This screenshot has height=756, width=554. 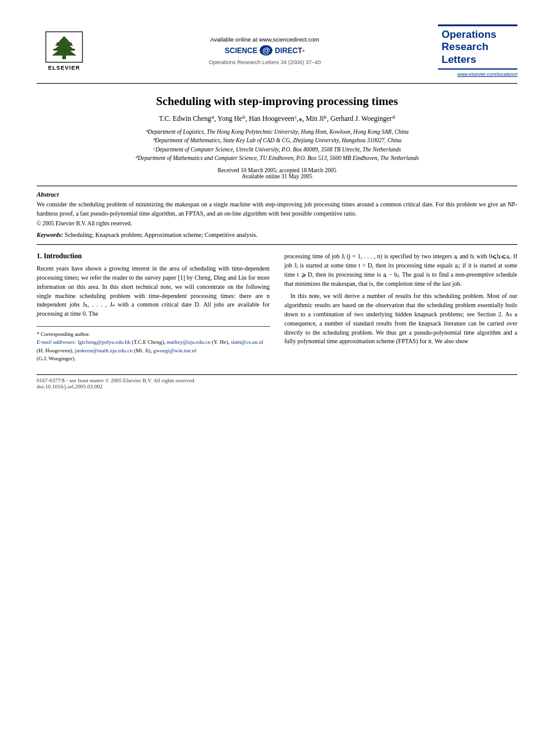 I want to click on email4: jimkeen@math.zju.edu.cn, so click(x=104, y=351).